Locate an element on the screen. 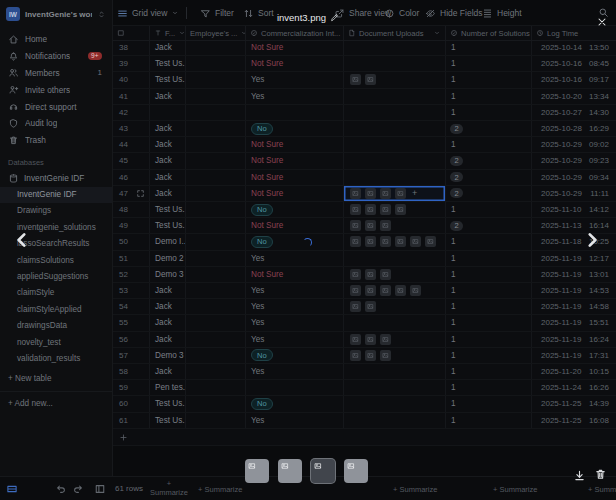 The image size is (616, 500). logtime-cell: 2025-10-2909:34 is located at coordinates (574, 178).